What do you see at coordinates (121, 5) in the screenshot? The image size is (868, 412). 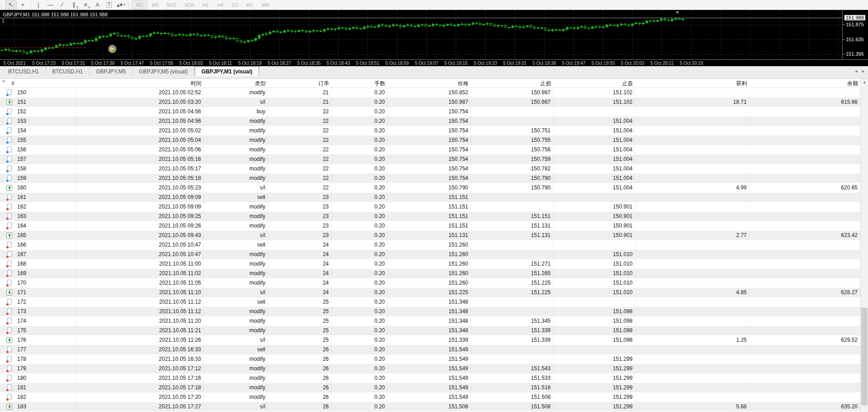 I see `shapes-button: ▴▾▾` at bounding box center [121, 5].